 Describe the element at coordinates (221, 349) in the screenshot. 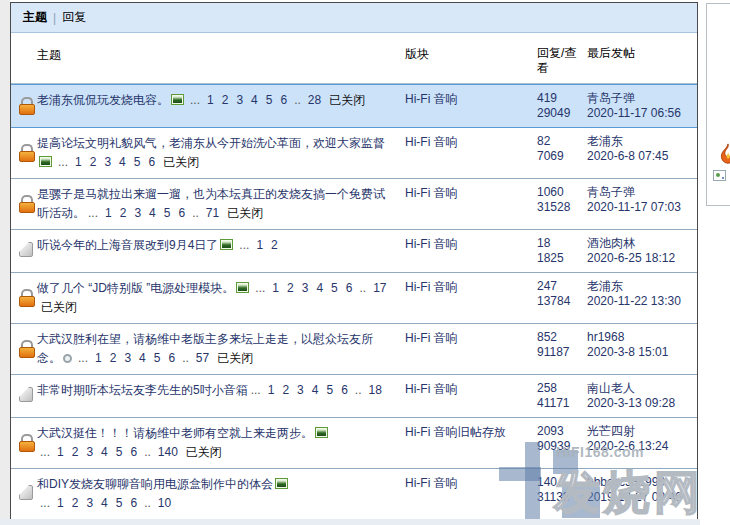

I see `thread-subject-cell: 大武汉胜利在望，请杨维中老版主多来坛上走走，以慰众坛友所念。...123456.…` at that location.